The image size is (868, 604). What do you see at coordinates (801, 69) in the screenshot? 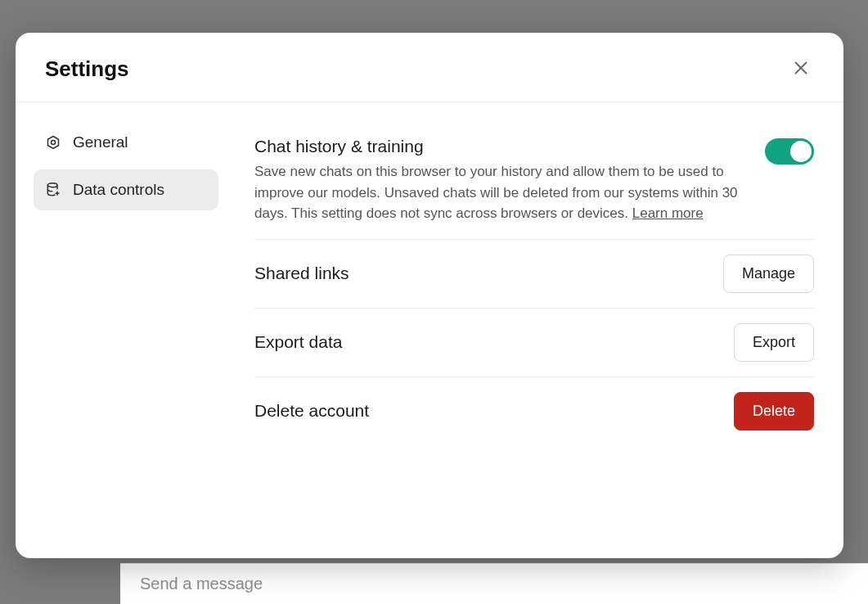
I see `close-icon` at bounding box center [801, 69].